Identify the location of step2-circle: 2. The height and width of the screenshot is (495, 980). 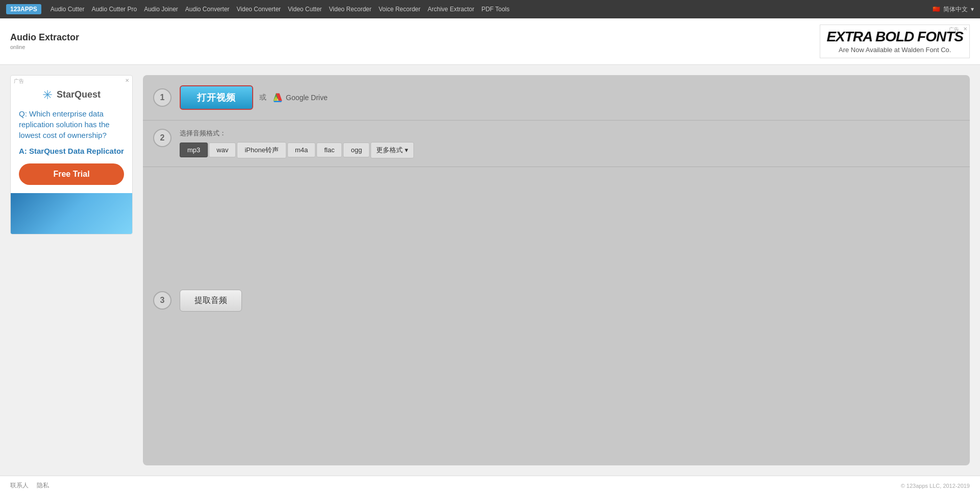
(162, 138).